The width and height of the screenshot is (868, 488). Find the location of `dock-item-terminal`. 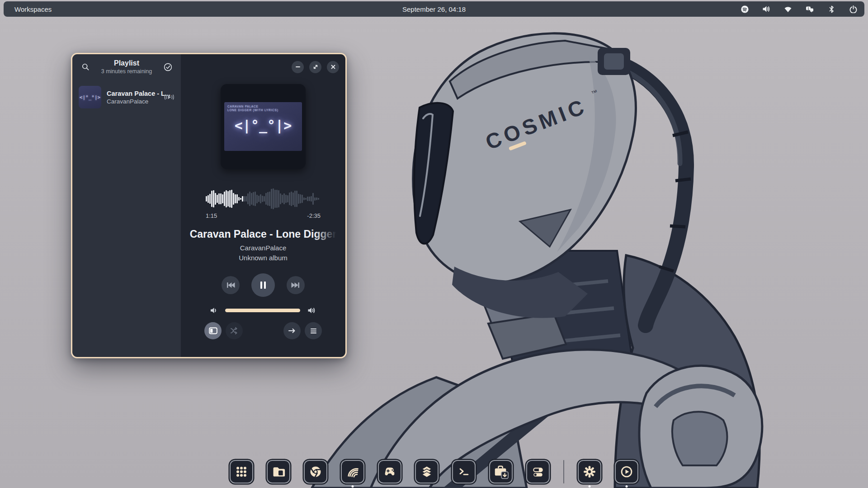

dock-item-terminal is located at coordinates (464, 472).